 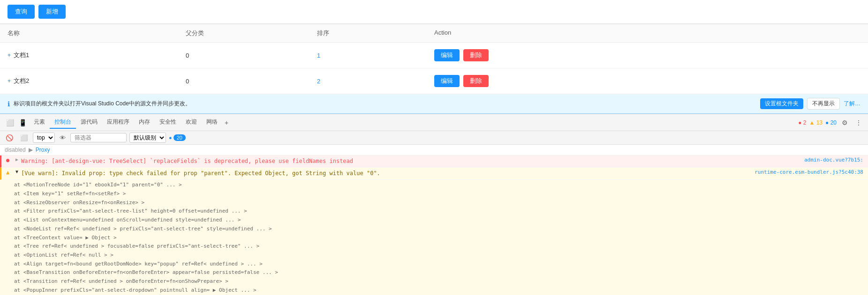 I want to click on col-action: Action, so click(x=647, y=33).